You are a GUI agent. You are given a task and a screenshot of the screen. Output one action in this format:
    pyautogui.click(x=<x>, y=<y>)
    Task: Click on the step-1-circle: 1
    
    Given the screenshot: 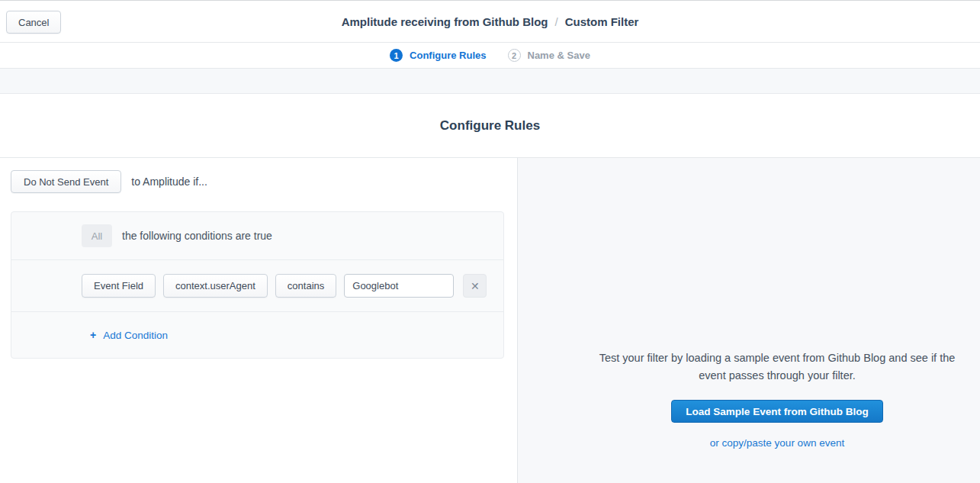 What is the action you would take?
    pyautogui.click(x=397, y=55)
    